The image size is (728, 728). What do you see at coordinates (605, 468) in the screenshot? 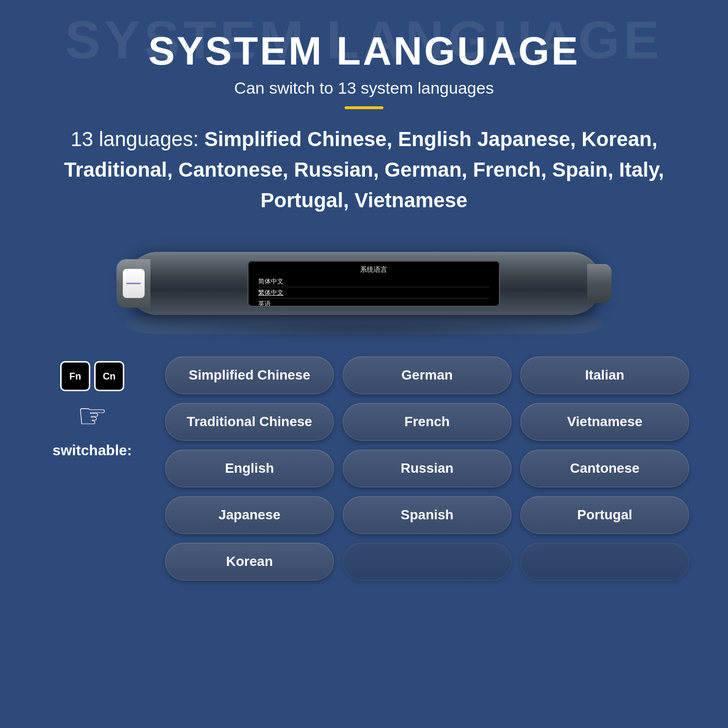
I see `lang-pill-cantonese: Cantonese` at bounding box center [605, 468].